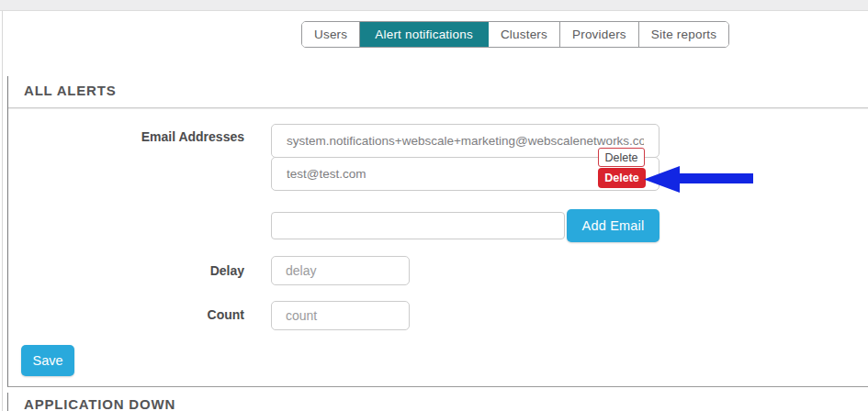  What do you see at coordinates (600, 35) in the screenshot?
I see `tab-providers: Providers` at bounding box center [600, 35].